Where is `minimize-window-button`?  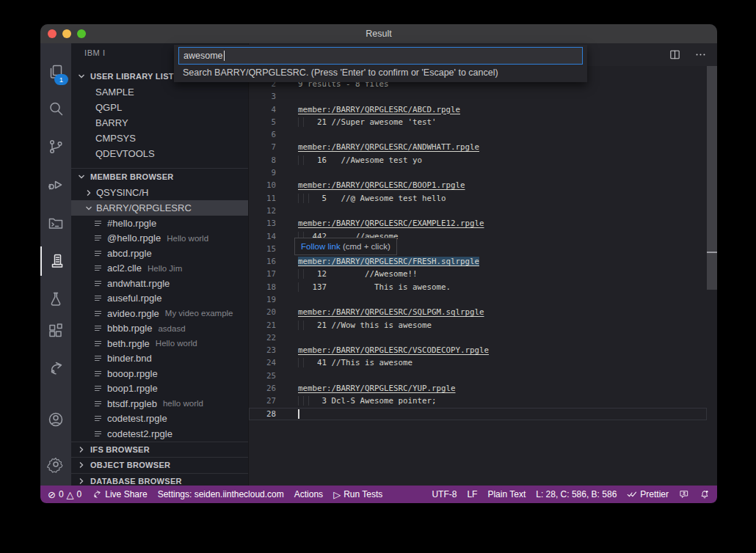
minimize-window-button is located at coordinates (67, 34).